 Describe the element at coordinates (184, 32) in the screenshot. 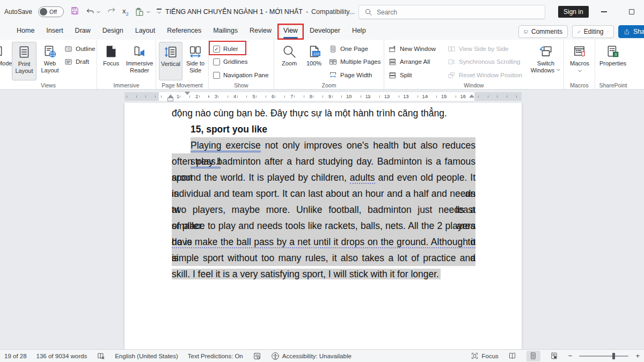

I see `tab-references: References` at that location.